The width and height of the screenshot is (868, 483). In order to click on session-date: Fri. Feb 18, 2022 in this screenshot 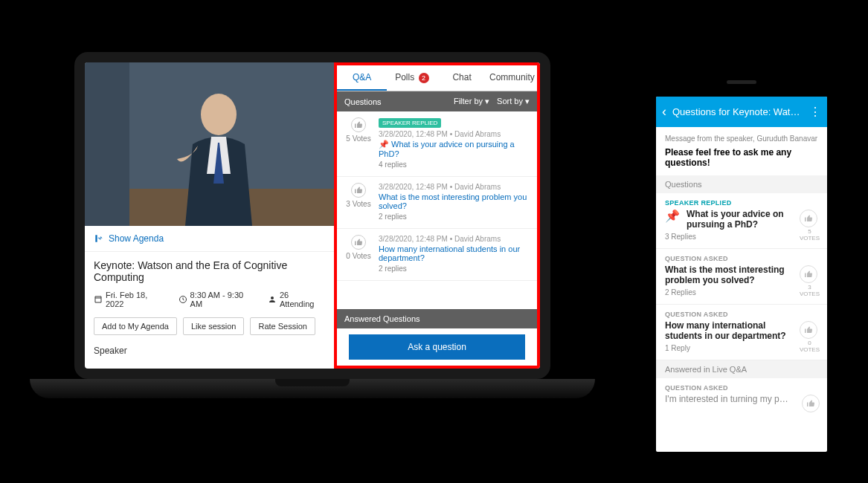, I will do `click(131, 299)`.